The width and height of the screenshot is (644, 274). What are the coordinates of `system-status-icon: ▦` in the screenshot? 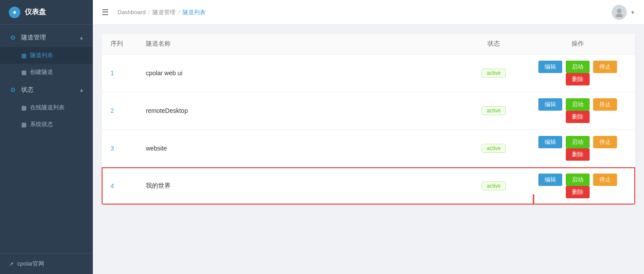 It's located at (24, 125).